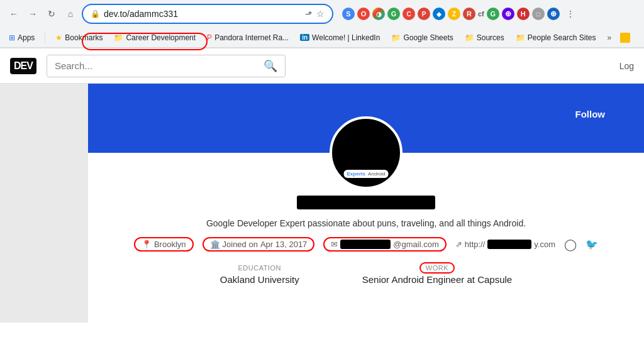 This screenshot has width=644, height=349. I want to click on more-bookmarks-icon: », so click(610, 38).